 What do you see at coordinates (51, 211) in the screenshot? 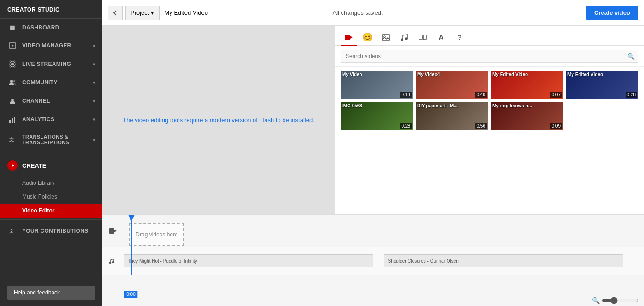
I see `sidebar-sub-item-video-editor: Video Editor` at bounding box center [51, 211].